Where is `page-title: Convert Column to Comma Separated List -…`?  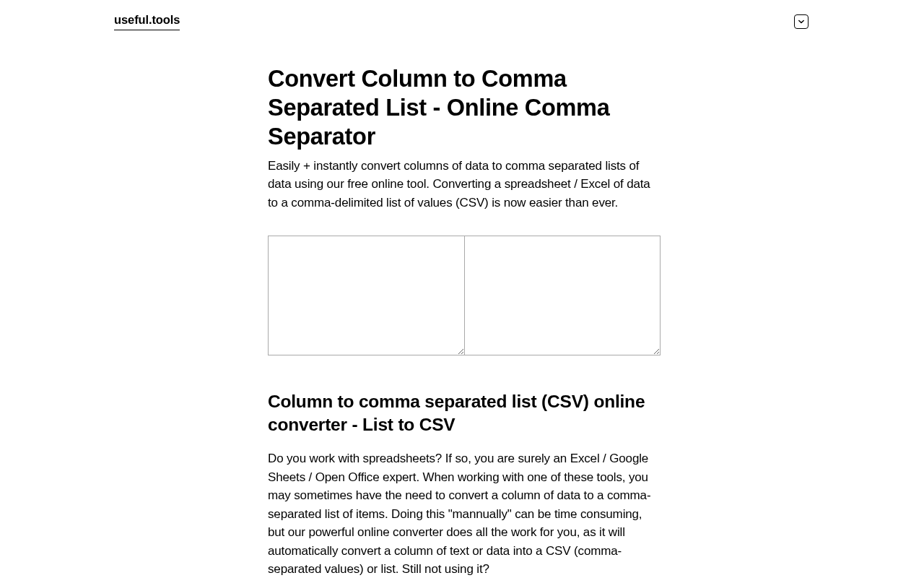
page-title: Convert Column to Comma Separated List -… is located at coordinates (465, 108).